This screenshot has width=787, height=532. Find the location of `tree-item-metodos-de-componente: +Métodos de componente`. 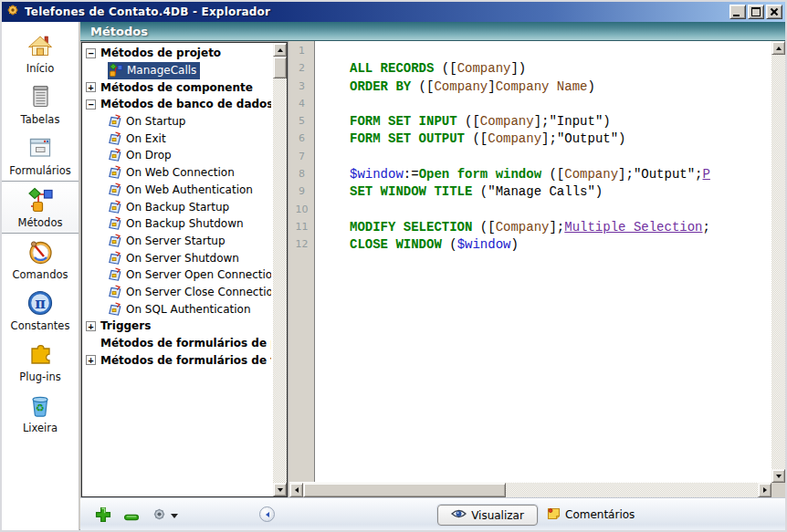

tree-item-metodos-de-componente: +Métodos de componente is located at coordinates (177, 88).